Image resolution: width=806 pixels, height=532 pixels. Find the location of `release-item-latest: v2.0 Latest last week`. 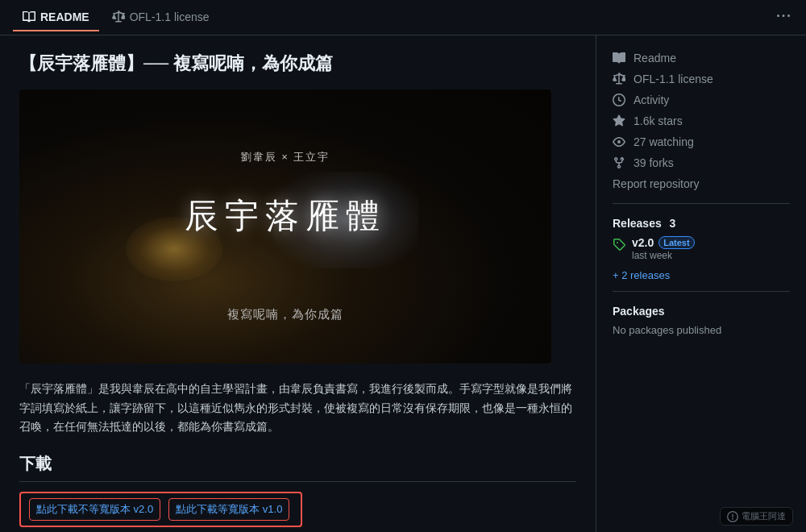

release-item-latest: v2.0 Latest last week is located at coordinates (701, 248).